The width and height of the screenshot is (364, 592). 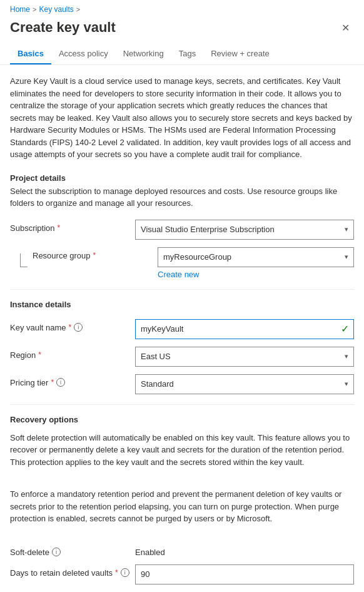 What do you see at coordinates (78, 327) in the screenshot?
I see `key-vault-name-info-icon: i` at bounding box center [78, 327].